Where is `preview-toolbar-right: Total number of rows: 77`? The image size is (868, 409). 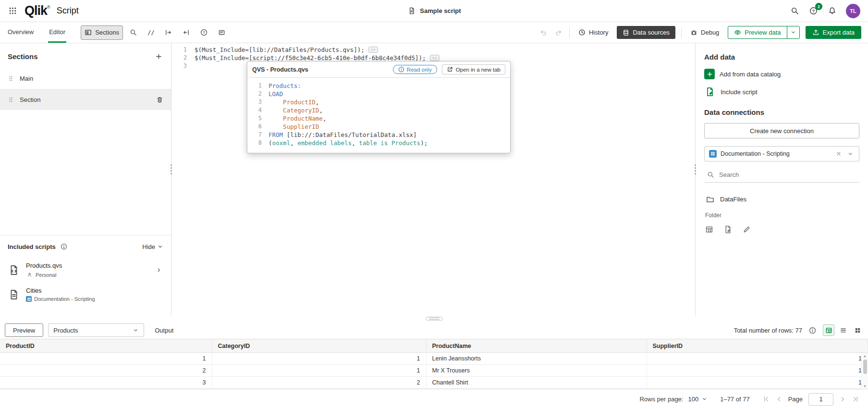 preview-toolbar-right: Total number of rows: 77 is located at coordinates (798, 330).